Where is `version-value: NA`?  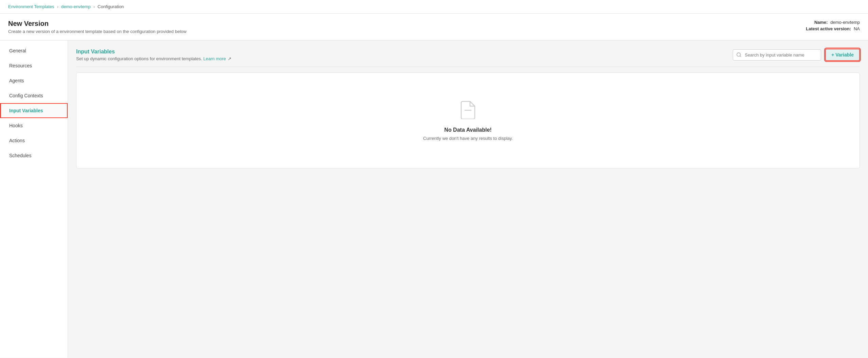 version-value: NA is located at coordinates (857, 29).